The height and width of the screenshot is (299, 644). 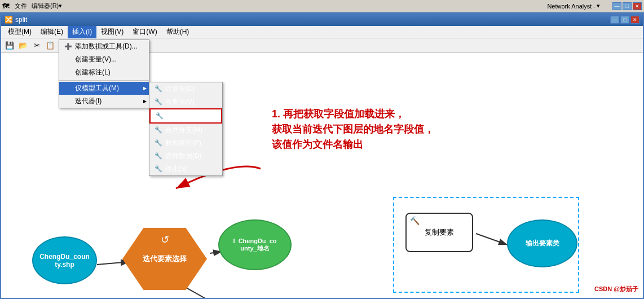 I want to click on model-tool-icon, so click(x=68, y=89).